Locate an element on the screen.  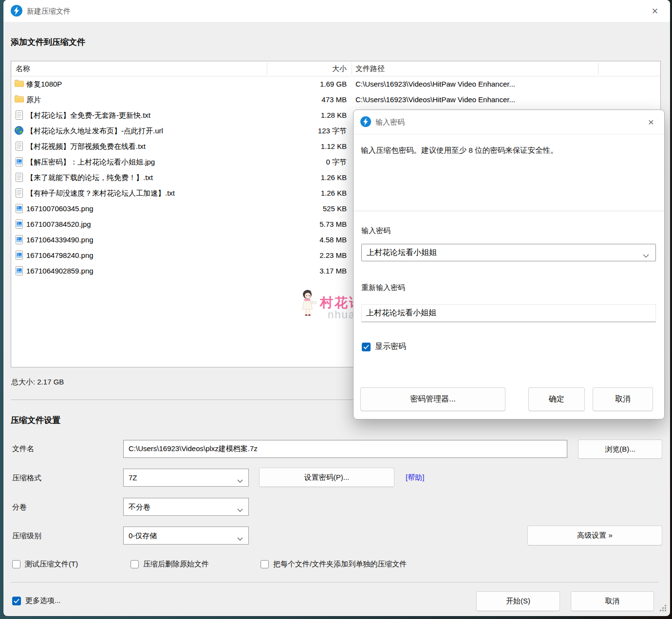
dialog-titlebar: 输入密码 × is located at coordinates (509, 122).